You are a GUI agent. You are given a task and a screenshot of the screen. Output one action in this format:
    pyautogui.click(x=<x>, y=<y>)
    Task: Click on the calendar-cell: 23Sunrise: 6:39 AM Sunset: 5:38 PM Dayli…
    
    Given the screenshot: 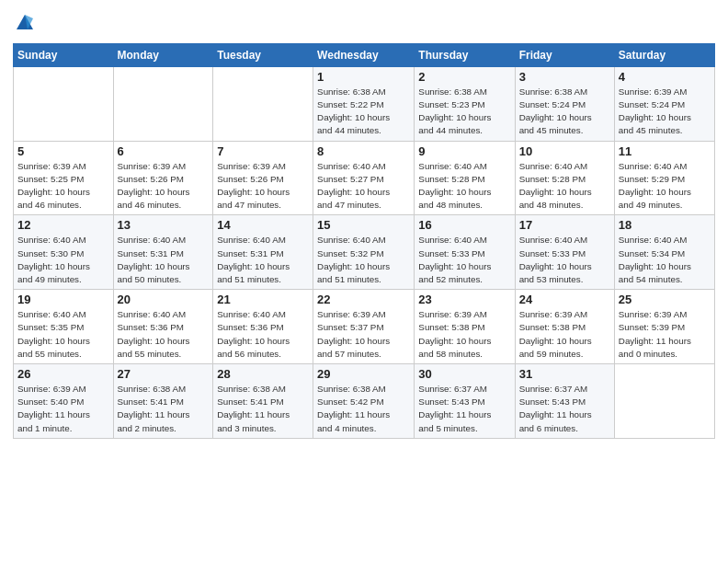 What is the action you would take?
    pyautogui.click(x=465, y=327)
    